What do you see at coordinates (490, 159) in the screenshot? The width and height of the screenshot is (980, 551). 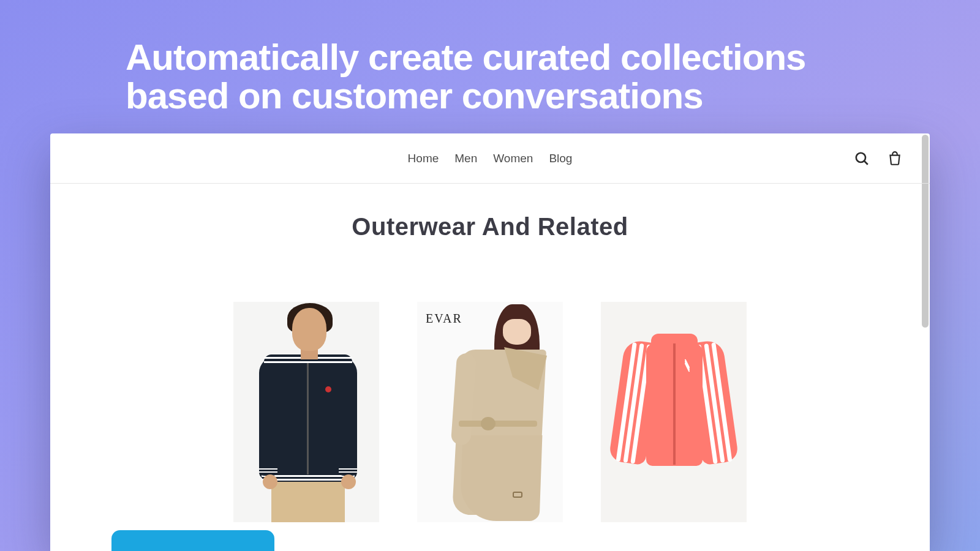 I see `top-bar: Home Men Women Blog` at bounding box center [490, 159].